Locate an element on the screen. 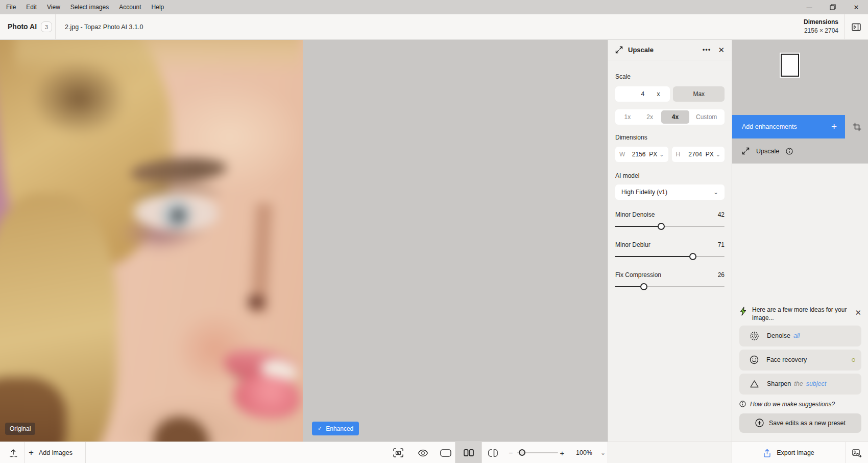 Image resolution: width=868 pixels, height=463 pixels. window-controls: — ✕ is located at coordinates (833, 7).